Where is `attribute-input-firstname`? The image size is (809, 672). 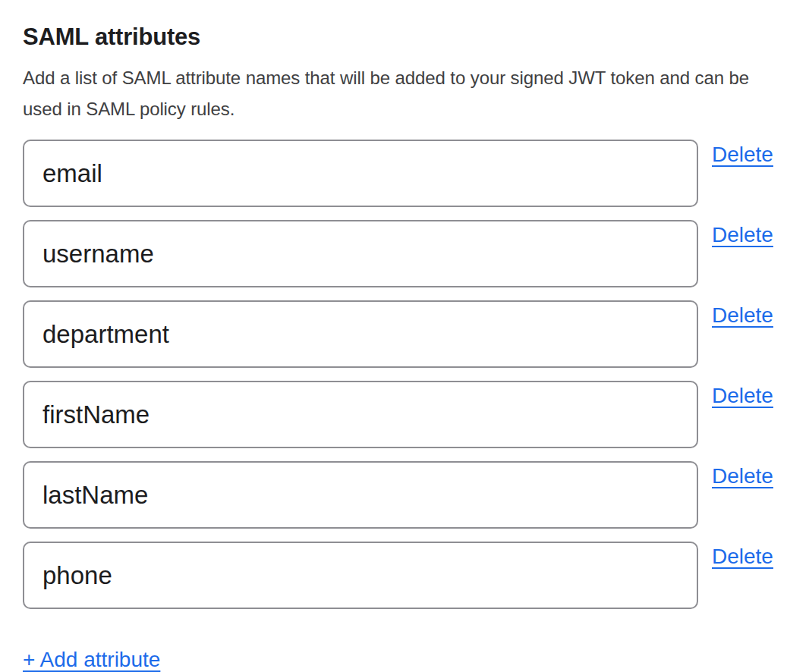
attribute-input-firstname is located at coordinates (360, 414).